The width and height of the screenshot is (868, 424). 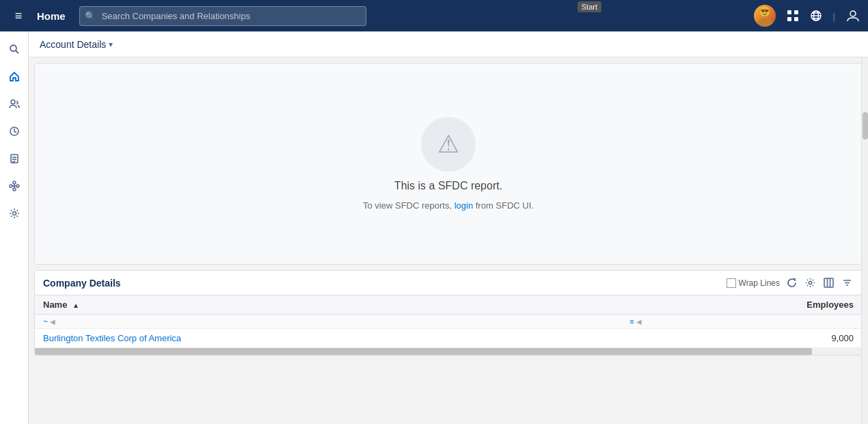 What do you see at coordinates (448, 339) in the screenshot?
I see `table-row: Burlington Textiles Corp of America 9,00…` at bounding box center [448, 339].